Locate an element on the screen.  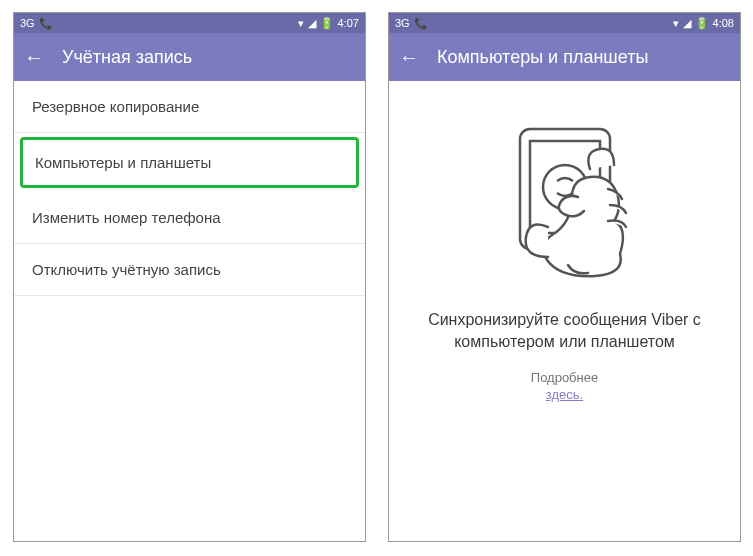
more-label: Подробнее is located at coordinates (564, 378).